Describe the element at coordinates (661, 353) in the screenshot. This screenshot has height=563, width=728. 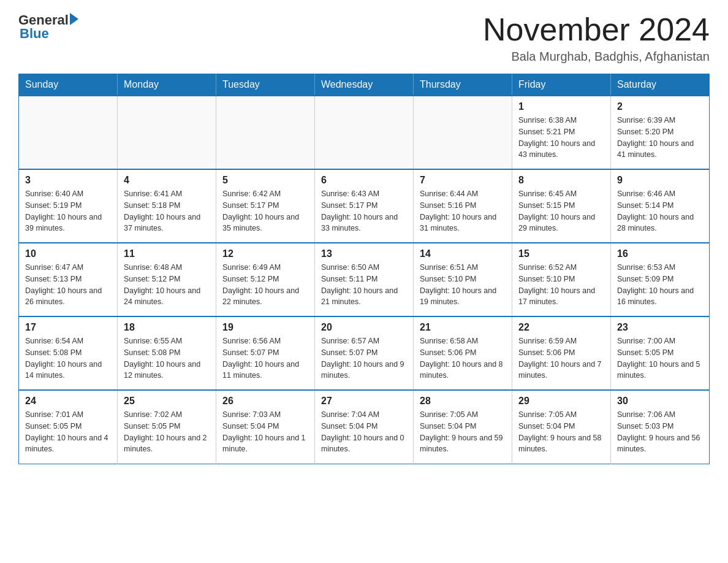
I see `calendar-cell: 23Sunrise: 7:00 AM Sunset: 5:05 PM Dayli…` at that location.